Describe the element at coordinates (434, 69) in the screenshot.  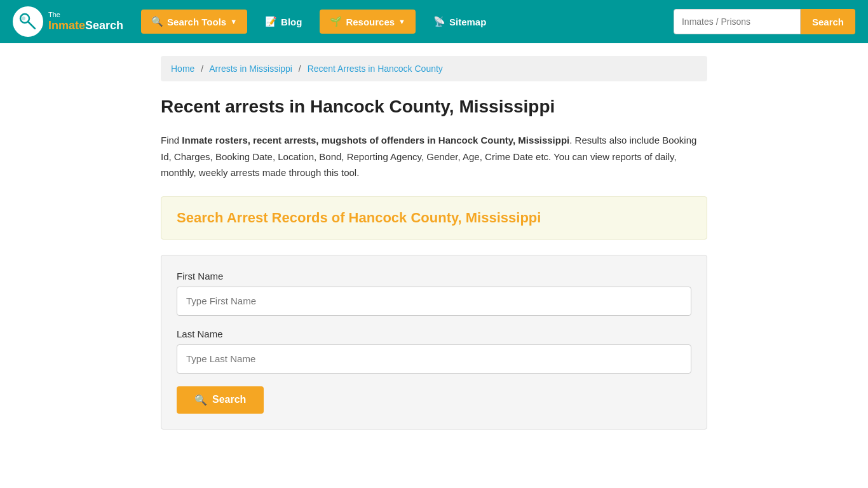
I see `breadcrumb: Home / Arrests in Mississippi / Recent A…` at that location.